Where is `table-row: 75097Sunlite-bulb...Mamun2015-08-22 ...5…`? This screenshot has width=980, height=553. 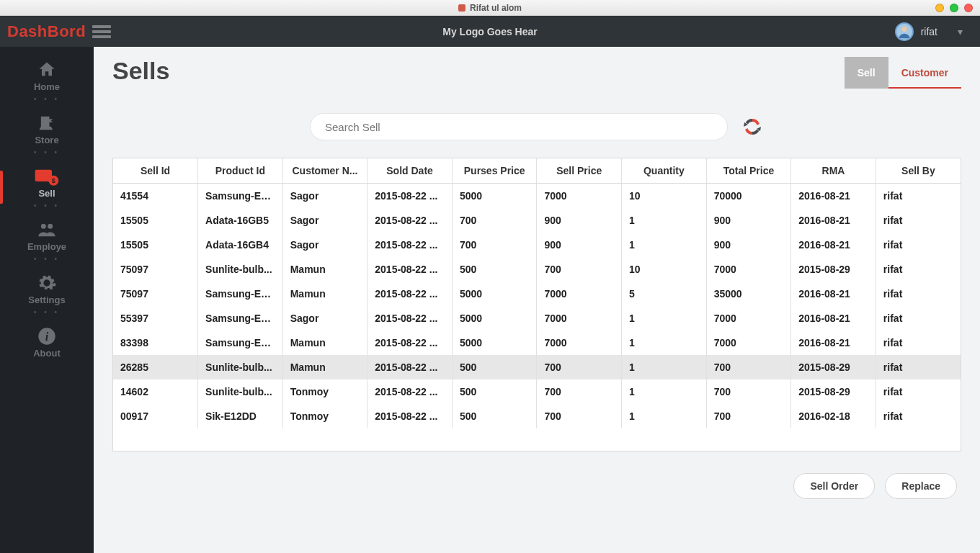 table-row: 75097Sunlite-bulb...Mamun2015-08-22 ...5… is located at coordinates (537, 269).